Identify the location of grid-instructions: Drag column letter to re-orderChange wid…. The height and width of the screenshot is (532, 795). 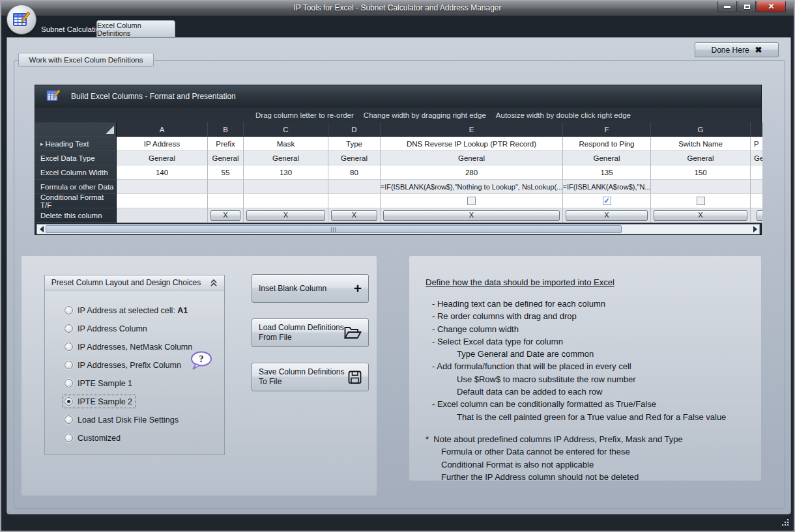
(398, 115).